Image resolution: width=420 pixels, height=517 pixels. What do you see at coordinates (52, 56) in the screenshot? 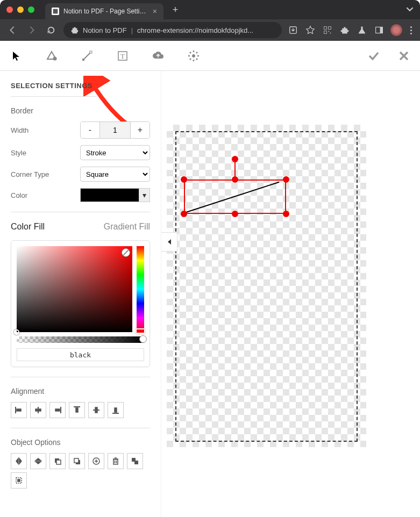
I see `shape-tool-button` at bounding box center [52, 56].